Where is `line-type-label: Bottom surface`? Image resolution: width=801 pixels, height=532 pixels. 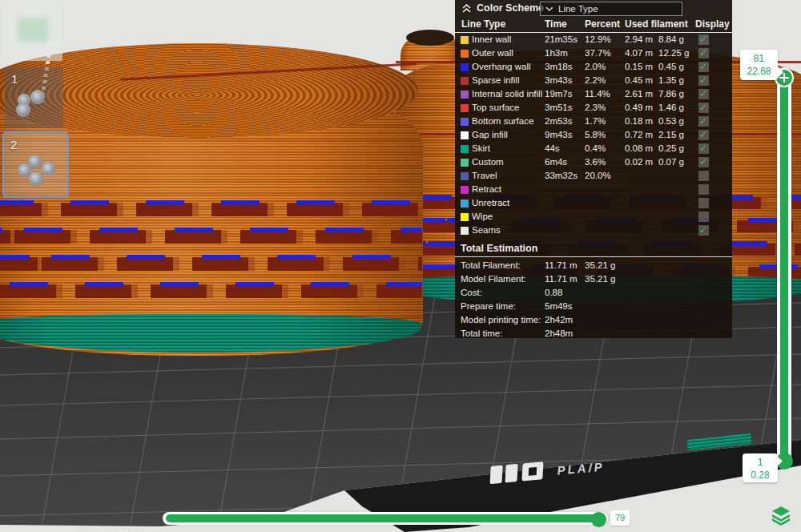
line-type-label: Bottom surface is located at coordinates (503, 122).